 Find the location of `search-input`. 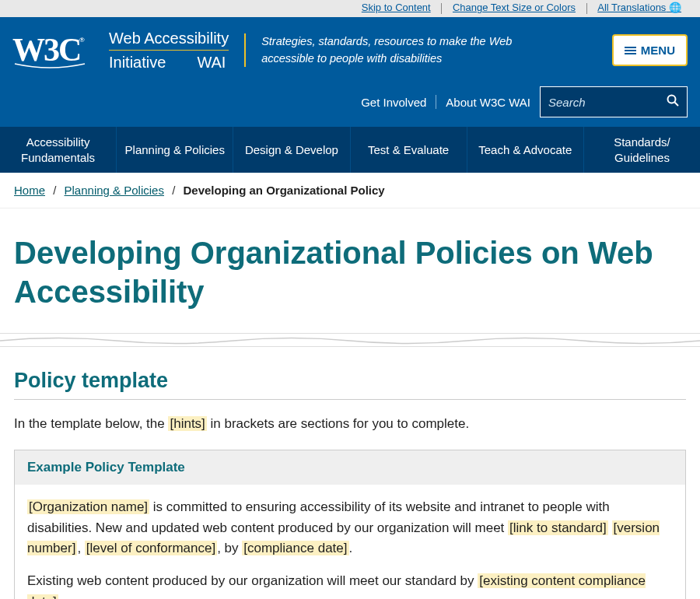

search-input is located at coordinates (607, 103).